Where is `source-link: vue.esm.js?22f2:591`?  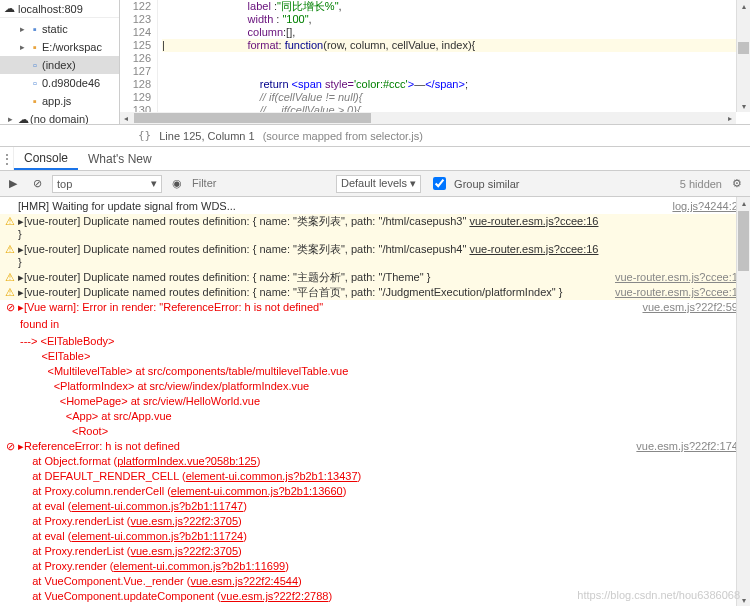
source-link: vue.esm.js?22f2:591 is located at coordinates (690, 308).